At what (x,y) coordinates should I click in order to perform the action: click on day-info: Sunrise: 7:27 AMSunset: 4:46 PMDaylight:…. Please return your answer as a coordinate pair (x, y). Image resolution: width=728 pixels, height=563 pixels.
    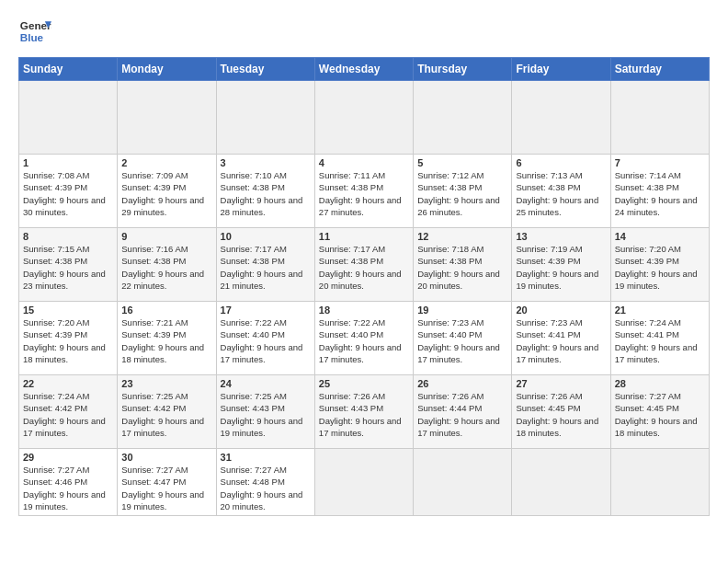
    Looking at the image, I should click on (64, 488).